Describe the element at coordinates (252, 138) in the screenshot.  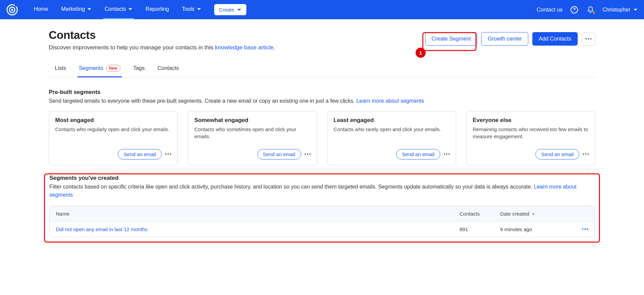
I see `card-somewhat-engaged: Somewhat engaged Contacts who sometimes …` at that location.